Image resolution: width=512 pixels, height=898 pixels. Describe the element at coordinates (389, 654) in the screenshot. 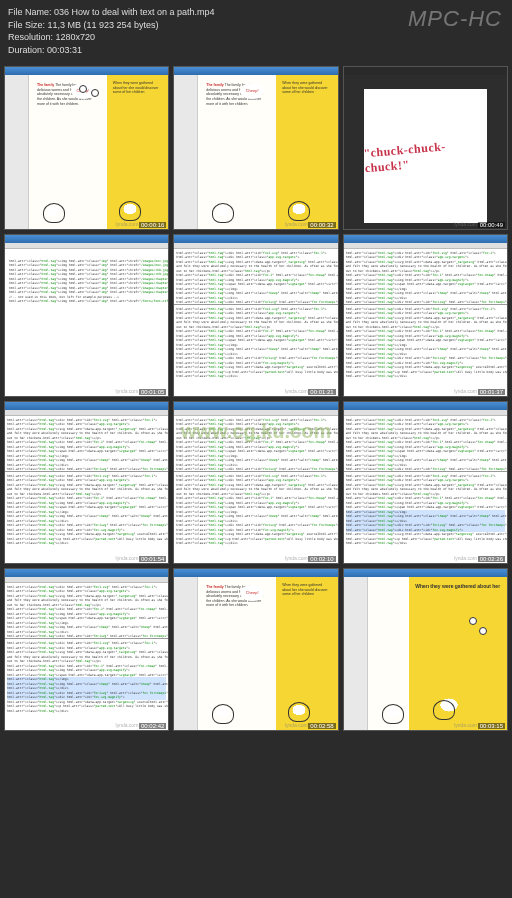

I see `book-left-page` at that location.